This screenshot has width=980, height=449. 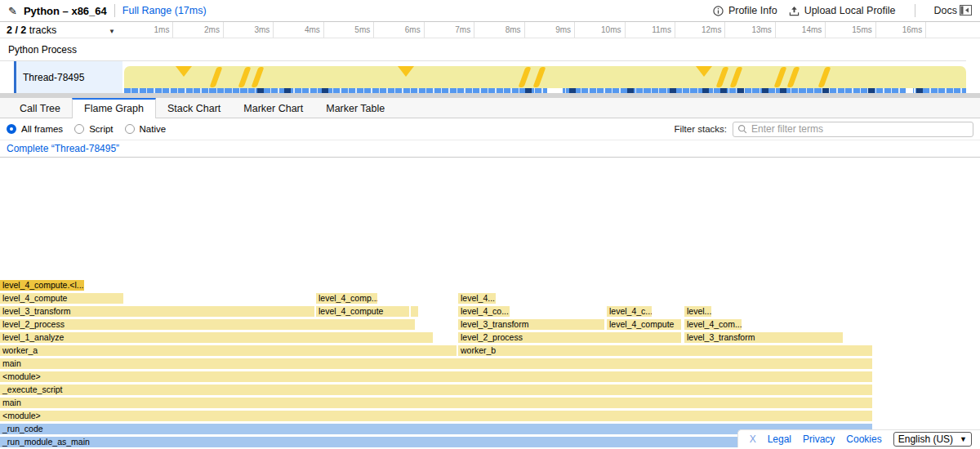 I want to click on tab-stack-chart: Stack Chart, so click(x=194, y=108).